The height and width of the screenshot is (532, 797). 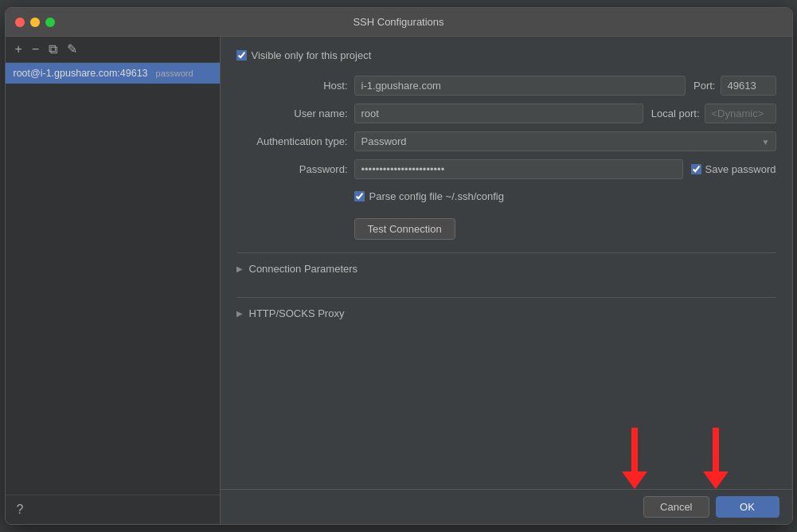 What do you see at coordinates (506, 268) in the screenshot?
I see `connection-params-section: ▶ Connection Parameters` at bounding box center [506, 268].